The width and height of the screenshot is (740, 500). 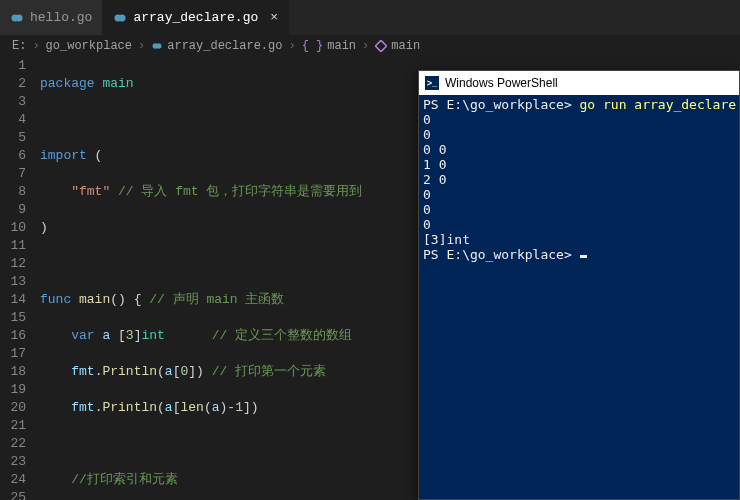 What do you see at coordinates (656, 104) in the screenshot?
I see `ps-command: go run array_declare.go` at bounding box center [656, 104].